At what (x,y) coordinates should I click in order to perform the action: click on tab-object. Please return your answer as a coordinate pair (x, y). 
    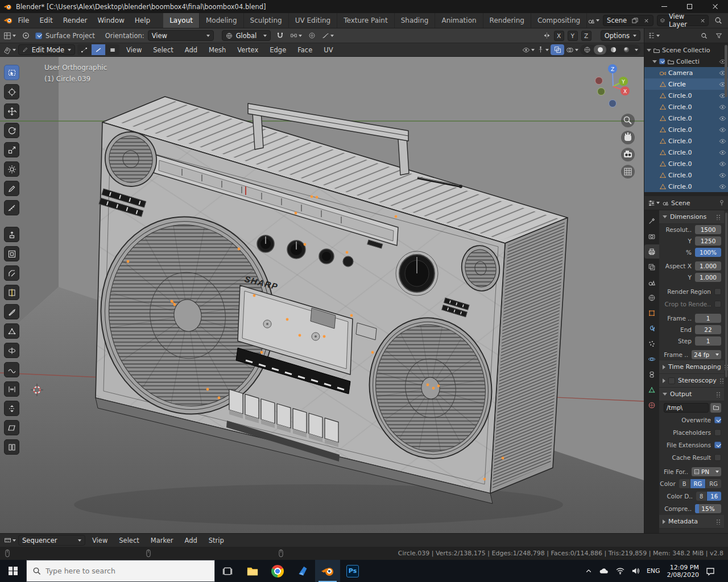
    Looking at the image, I should click on (652, 313).